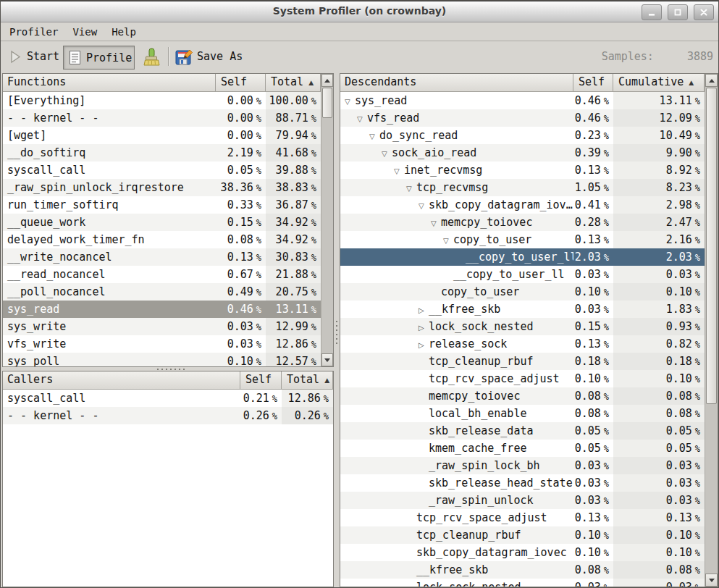 This screenshot has width=719, height=588. What do you see at coordinates (124, 32) in the screenshot?
I see `menu-help: Help` at bounding box center [124, 32].